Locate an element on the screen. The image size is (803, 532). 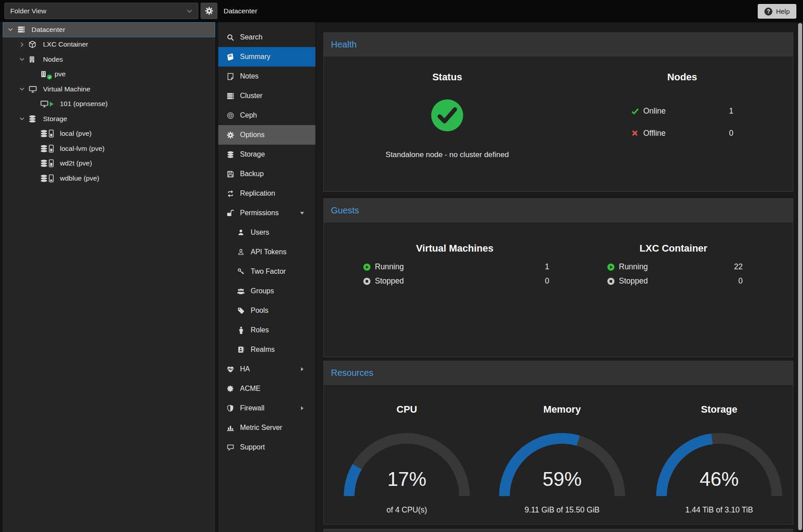
menu-item-acme: ACME is located at coordinates (267, 389).